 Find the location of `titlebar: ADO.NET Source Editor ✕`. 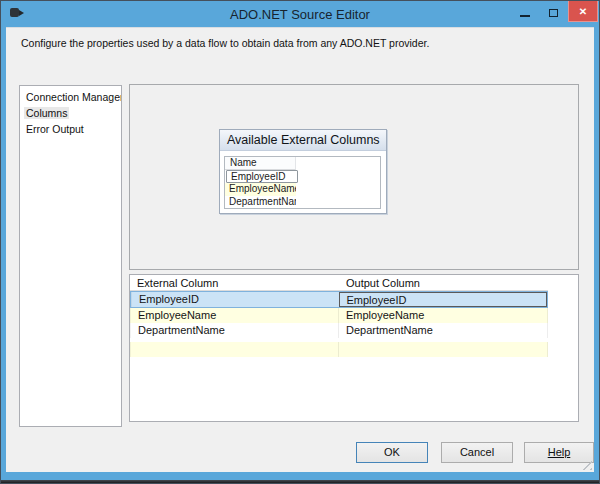

titlebar: ADO.NET Source Editor ✕ is located at coordinates (300, 14).